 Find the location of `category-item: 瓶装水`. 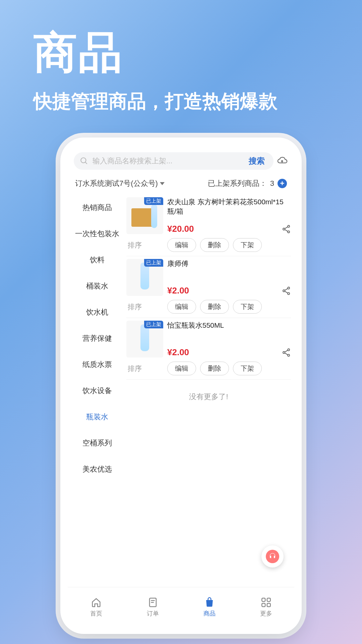

category-item: 瓶装水 is located at coordinates (97, 417).